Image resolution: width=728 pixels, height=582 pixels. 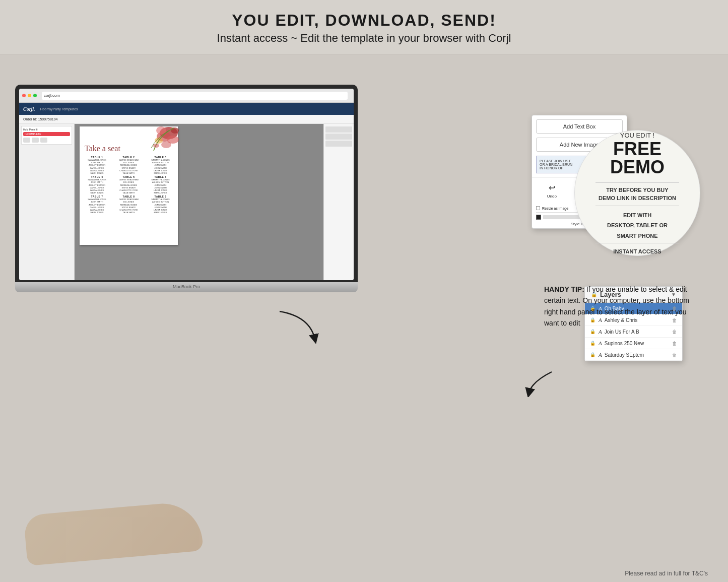 I want to click on seating-title: Take a seat, so click(x=103, y=149).